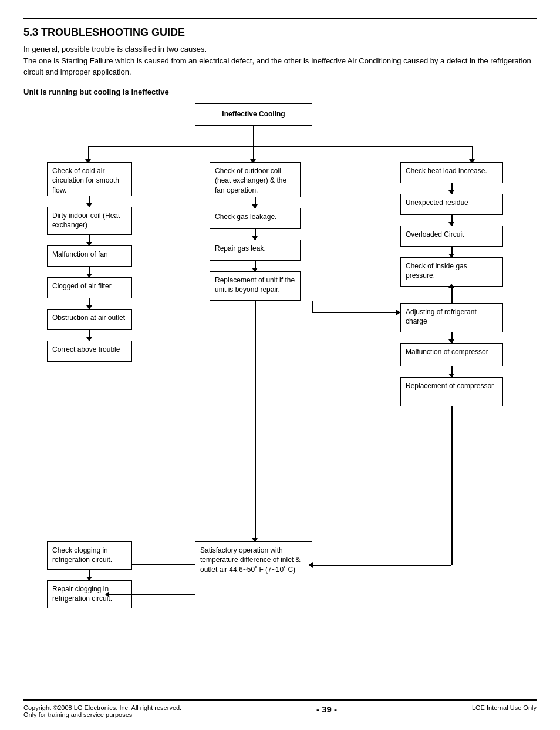 The width and height of the screenshot is (560, 730). I want to click on sat-repair-line, so click(151, 595).